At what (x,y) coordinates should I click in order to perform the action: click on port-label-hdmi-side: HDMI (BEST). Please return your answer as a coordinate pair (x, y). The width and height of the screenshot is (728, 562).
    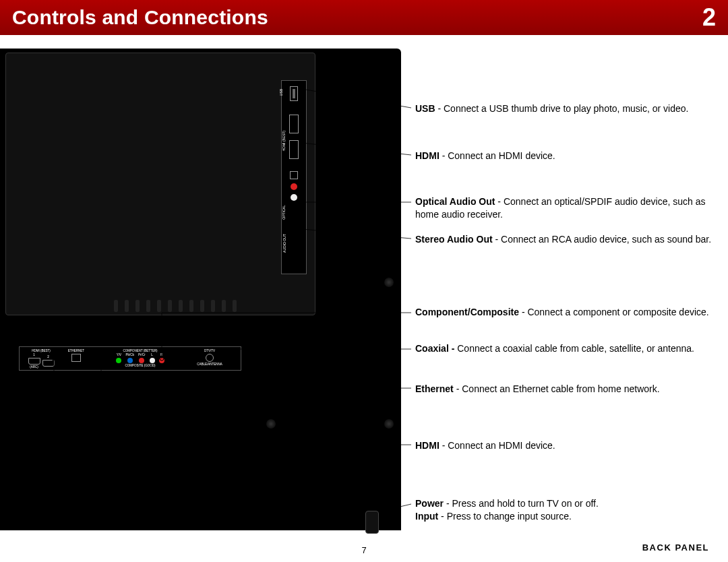
    Looking at the image, I should click on (284, 142).